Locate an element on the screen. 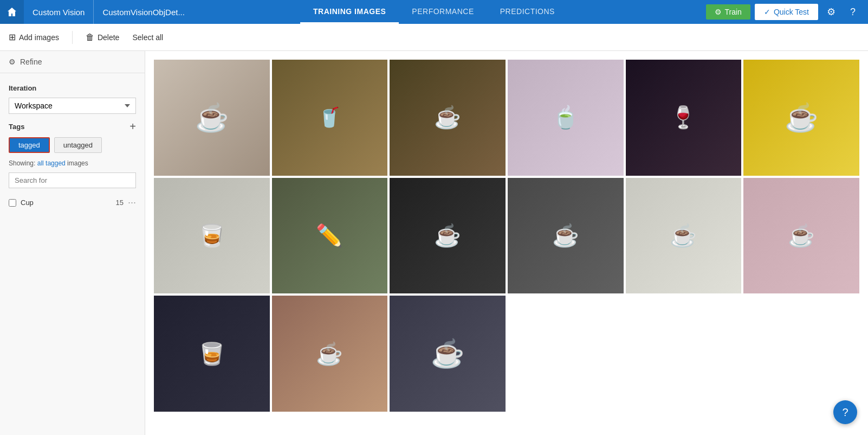 This screenshot has height=435, width=868. image-cell-14: ☕ is located at coordinates (330, 354).